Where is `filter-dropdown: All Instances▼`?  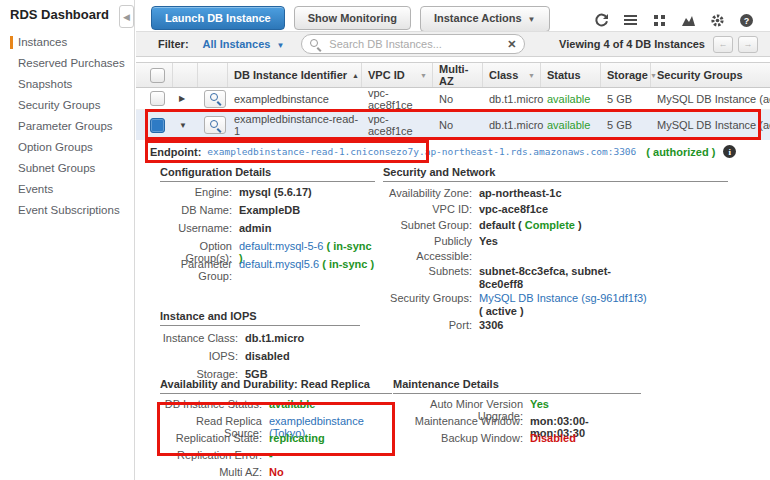 filter-dropdown: All Instances▼ is located at coordinates (244, 44).